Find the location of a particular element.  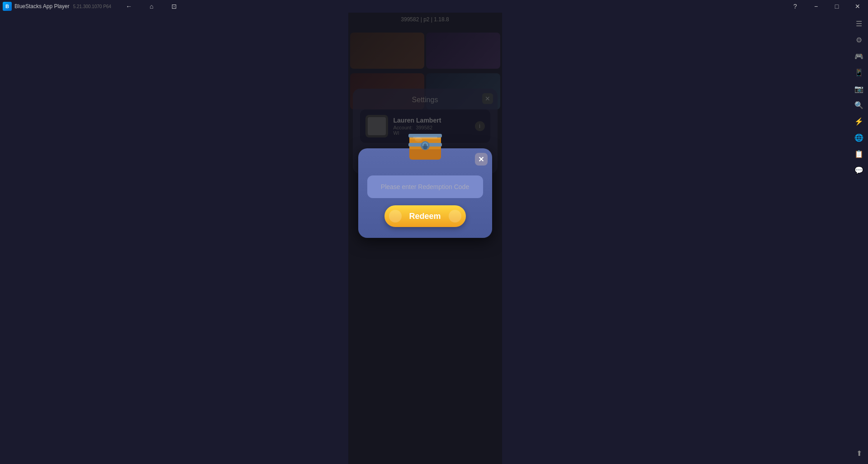

redeem-btn-left-decoration is located at coordinates (395, 216).